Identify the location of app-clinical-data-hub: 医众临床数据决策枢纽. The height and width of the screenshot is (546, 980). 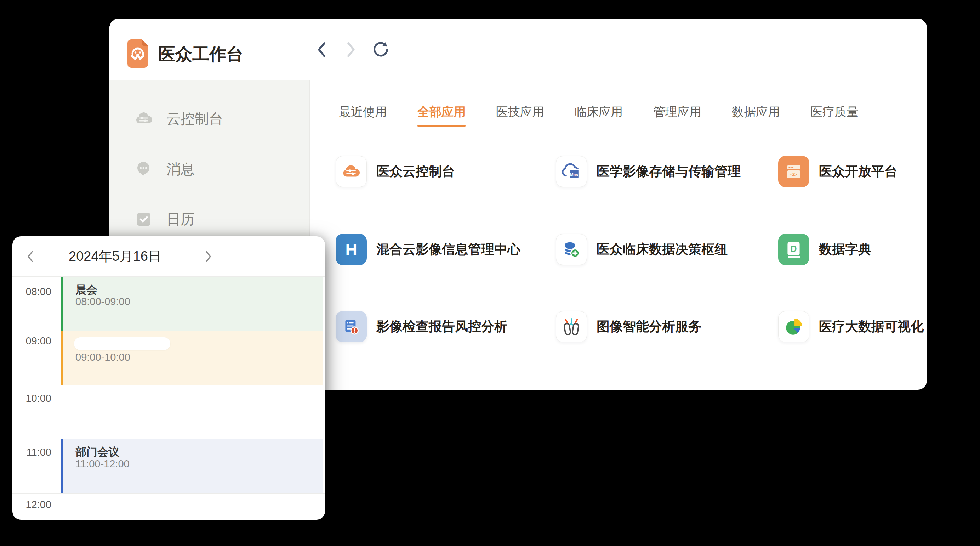
(641, 249).